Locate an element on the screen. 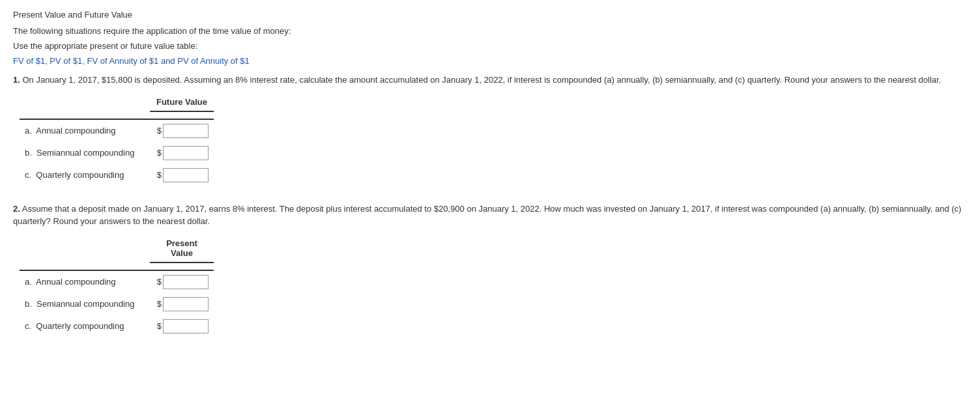 This screenshot has width=980, height=411. q2-dollar-th is located at coordinates (156, 266).